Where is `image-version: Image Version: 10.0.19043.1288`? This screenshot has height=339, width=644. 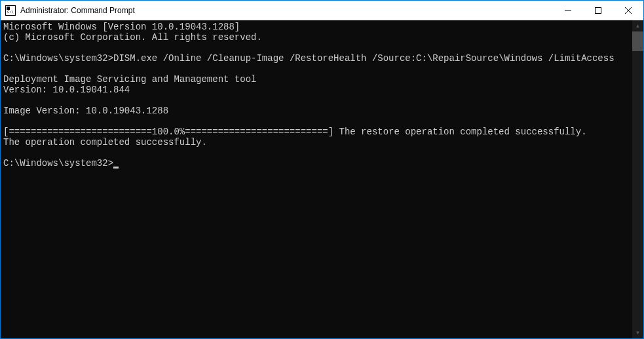 image-version: Image Version: 10.0.19043.1288 is located at coordinates (86, 111).